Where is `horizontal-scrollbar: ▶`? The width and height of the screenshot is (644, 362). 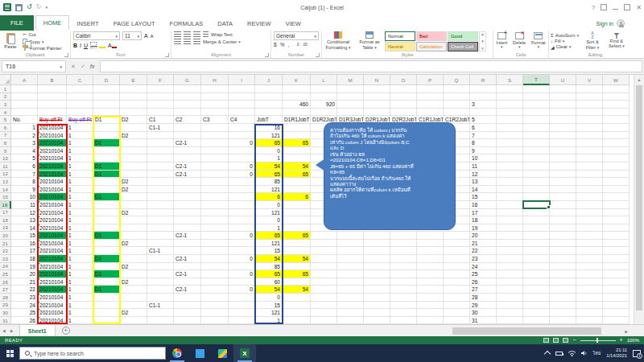 horizontal-scrollbar: ▶ is located at coordinates (538, 331).